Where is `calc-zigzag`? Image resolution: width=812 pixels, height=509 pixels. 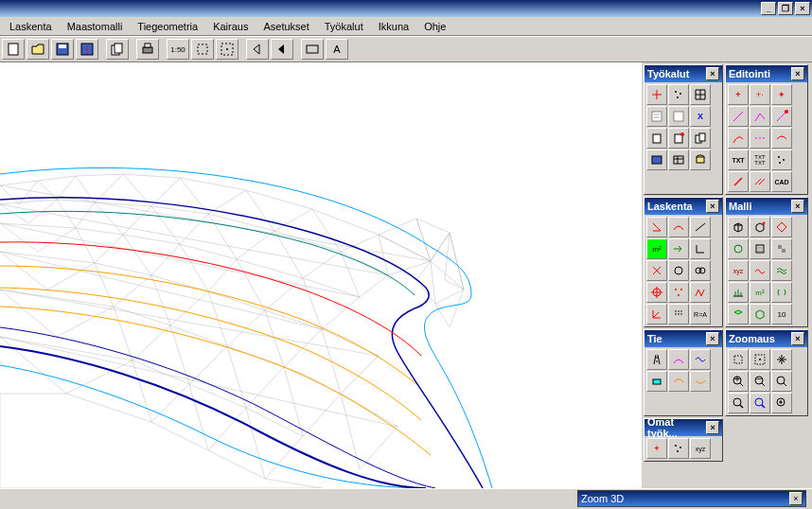 calc-zigzag is located at coordinates (700, 292).